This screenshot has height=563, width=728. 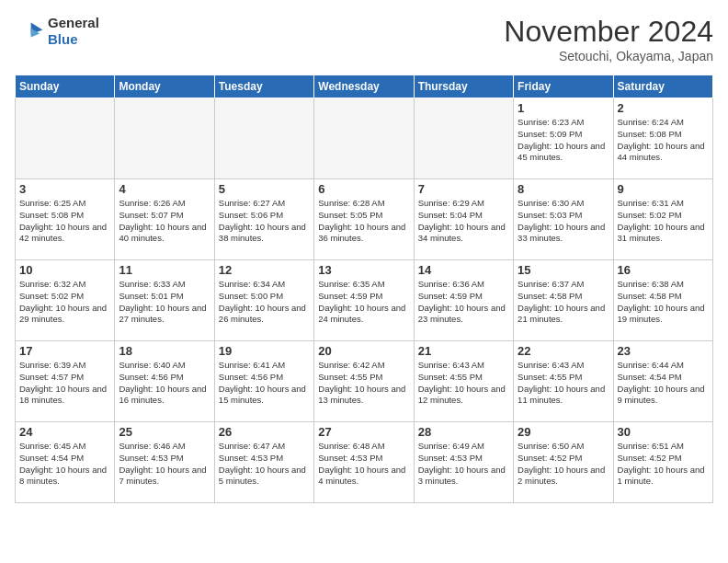 What do you see at coordinates (463, 432) in the screenshot?
I see `day-number: 28` at bounding box center [463, 432].